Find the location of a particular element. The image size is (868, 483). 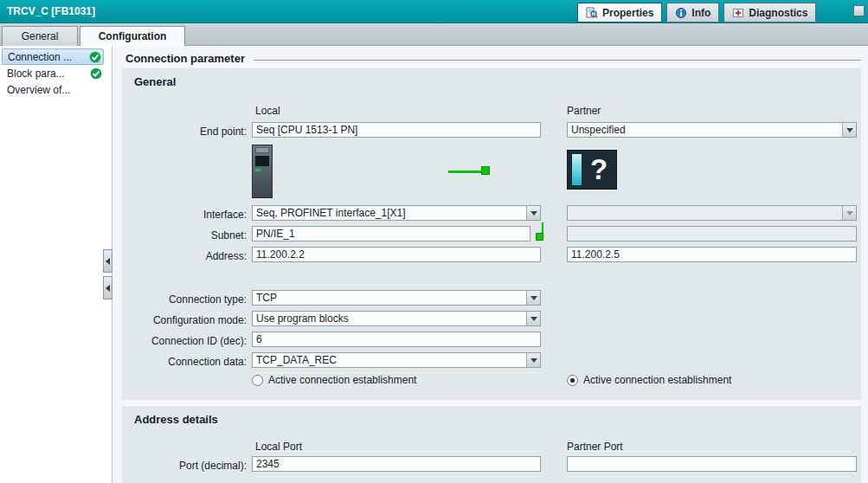

diagnostics-icon is located at coordinates (738, 13).